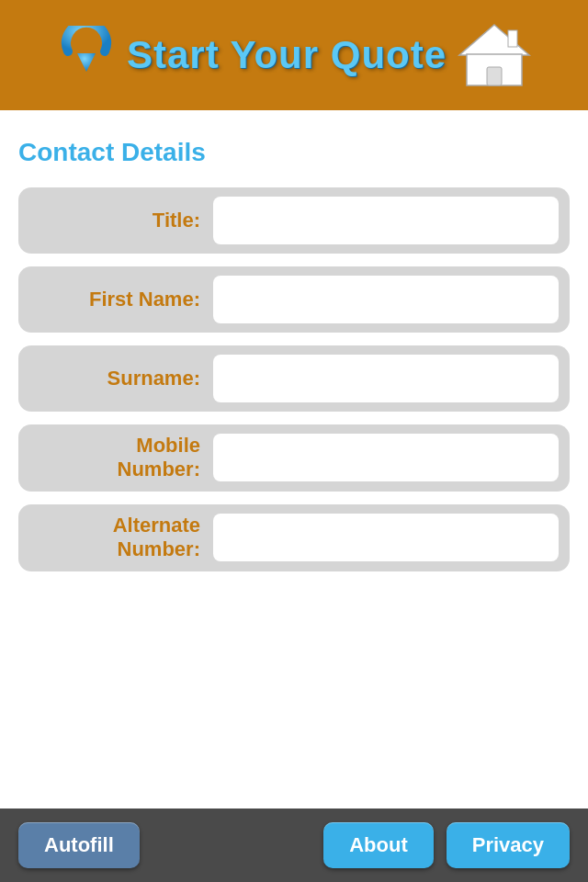 The image size is (588, 882). Describe the element at coordinates (294, 845) in the screenshot. I see `app-footer: Autofill About Privacy` at that location.